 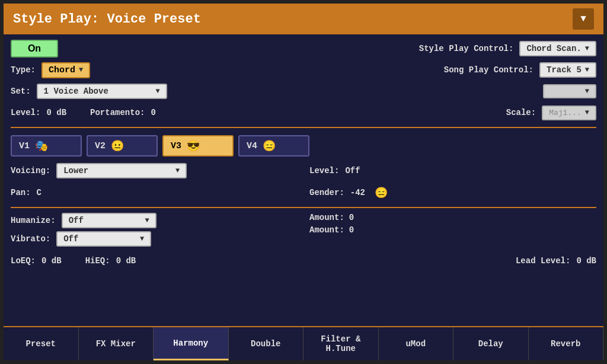 I want to click on type-label: Type:, so click(x=23, y=70).